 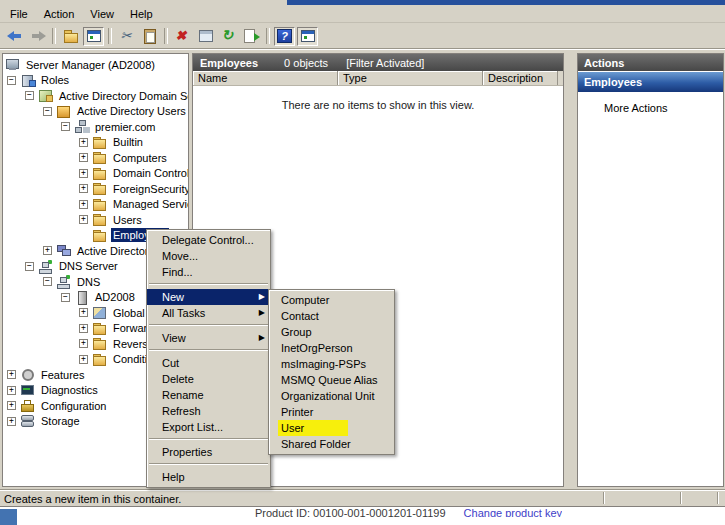 What do you see at coordinates (332, 396) in the screenshot?
I see `submenu-item-organizational-unit: Organizational Unit` at bounding box center [332, 396].